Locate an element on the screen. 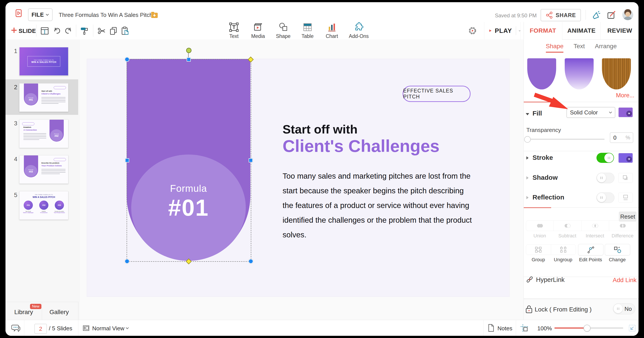 The height and width of the screenshot is (338, 644). more-styles-link: More... is located at coordinates (616, 96).